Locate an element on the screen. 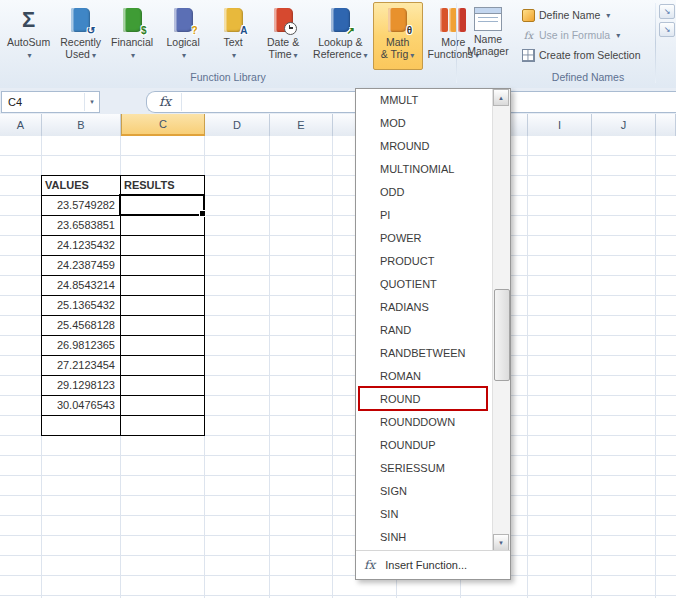  menu-item-mmult: MMULT is located at coordinates (424, 100).